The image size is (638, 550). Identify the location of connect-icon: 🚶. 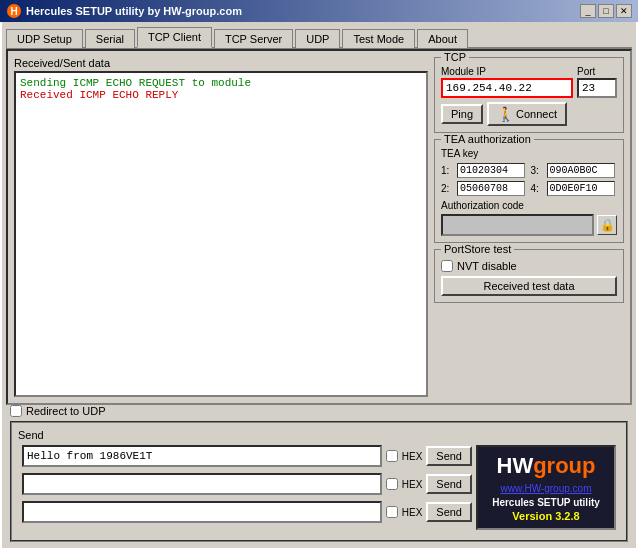
(506, 114).